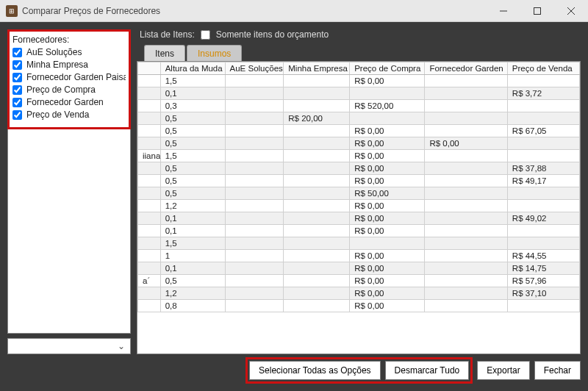 This screenshot has height=391, width=588. Describe the element at coordinates (543, 256) in the screenshot. I see `cell: R$ 44,55` at that location.